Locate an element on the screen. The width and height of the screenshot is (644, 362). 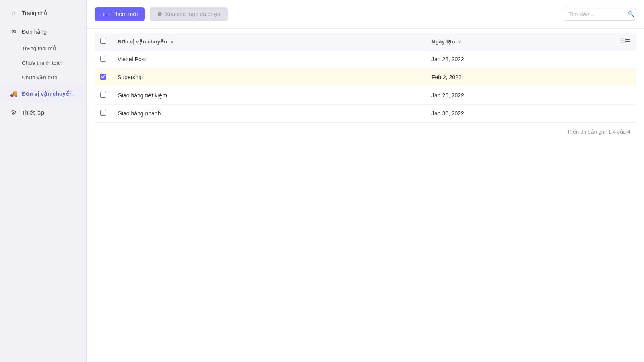
home-icon is located at coordinates (14, 13).